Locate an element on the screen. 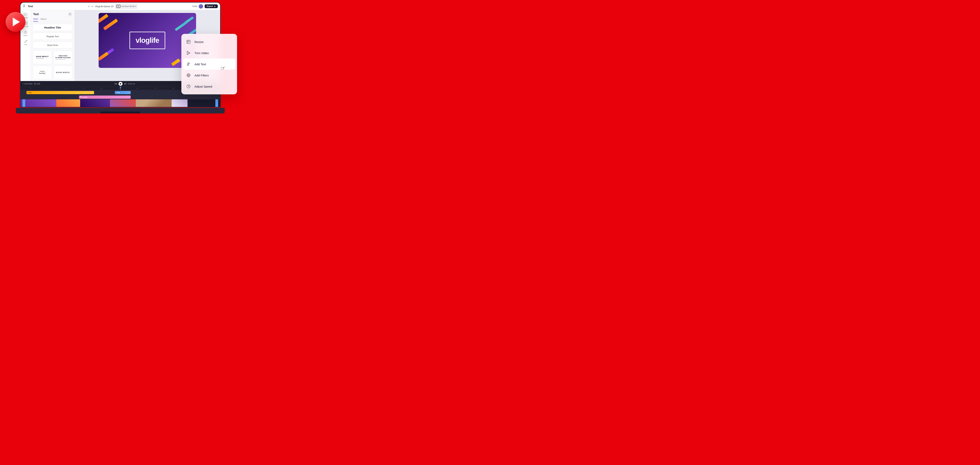  make-impact-sub: With Passion is located at coordinates (43, 59).